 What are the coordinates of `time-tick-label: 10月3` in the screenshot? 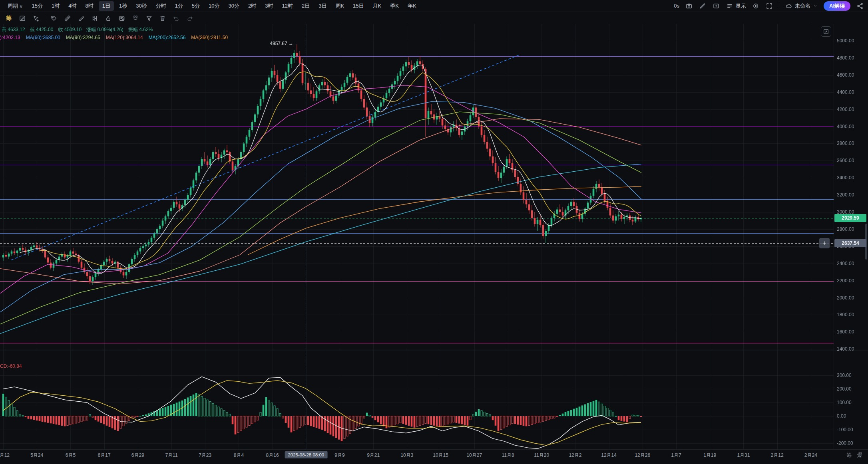 It's located at (407, 455).